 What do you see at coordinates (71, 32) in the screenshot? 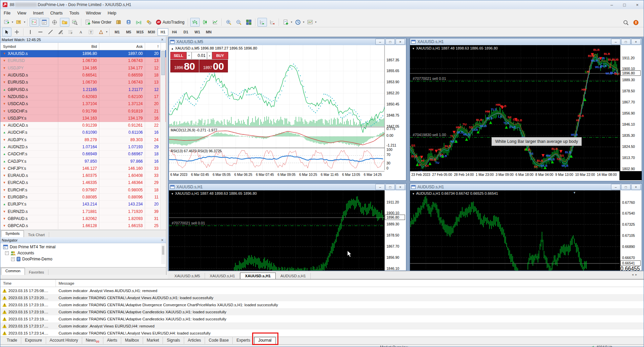
I see `fibonacci-tool: F` at bounding box center [71, 32].